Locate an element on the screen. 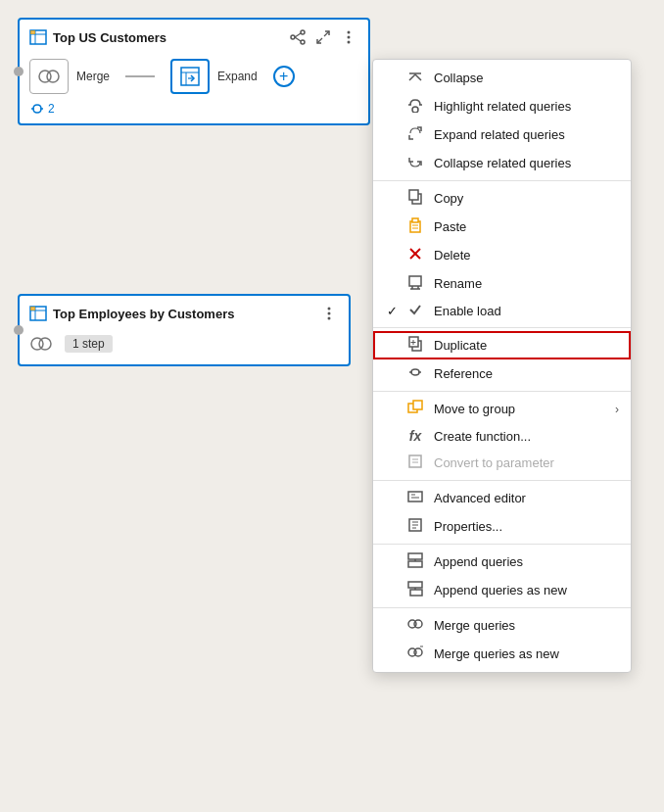 This screenshot has width=664, height=812. menu-item-delete: Delete is located at coordinates (501, 255).